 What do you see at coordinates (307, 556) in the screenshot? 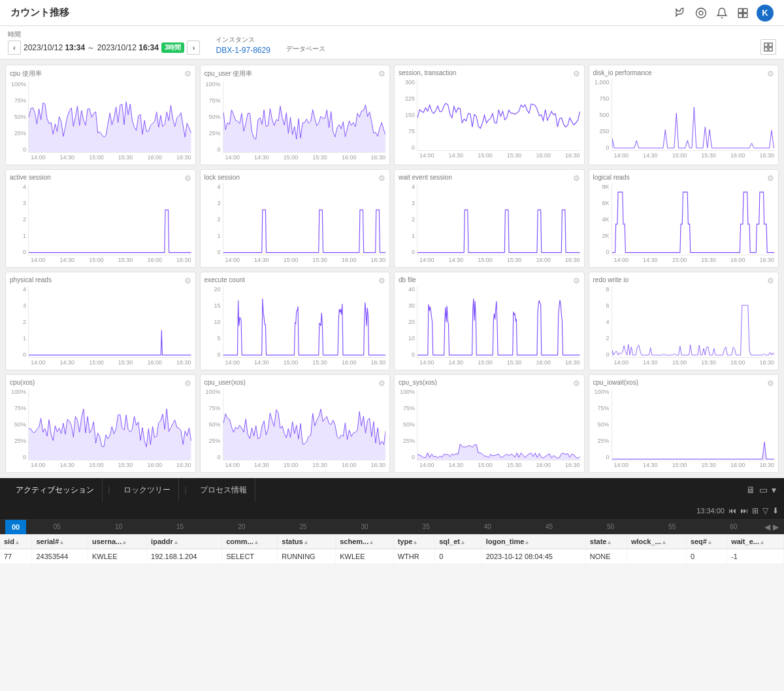
I see `table-cell-status: RUNNING` at bounding box center [307, 556].